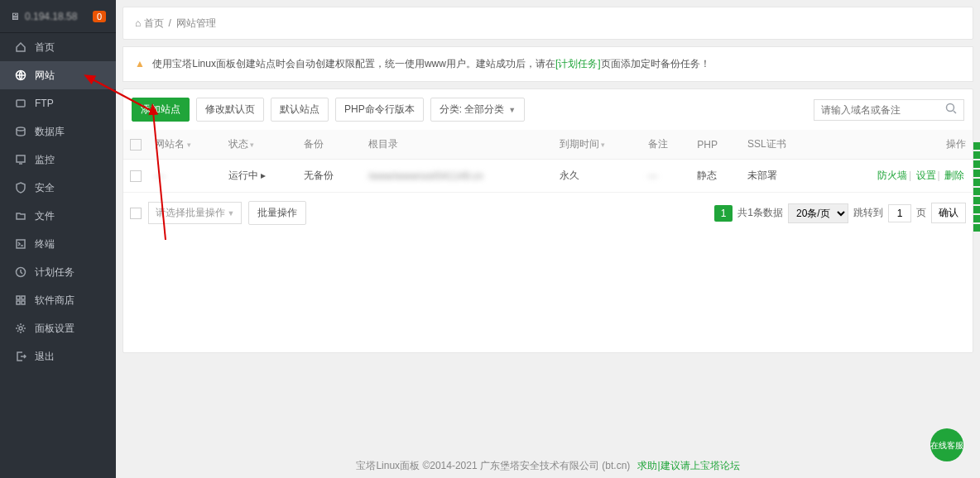  I want to click on firewall-link: 防火墙, so click(892, 175).